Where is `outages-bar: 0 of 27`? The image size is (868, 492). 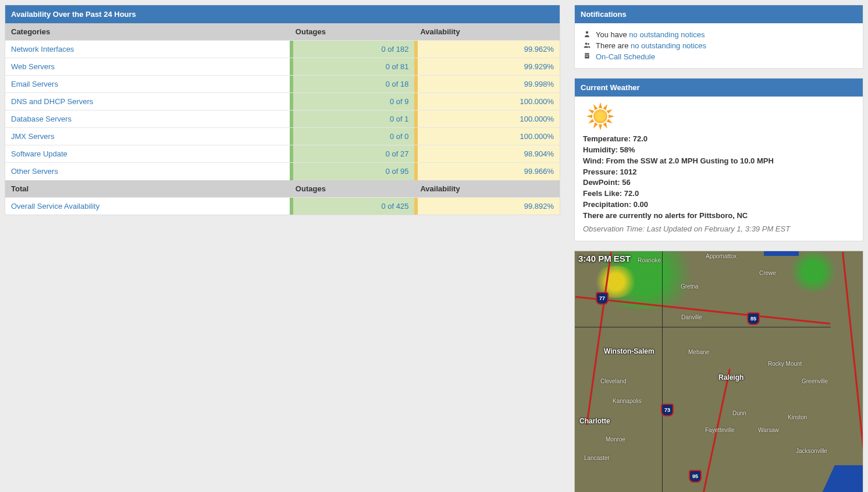 outages-bar: 0 of 27 is located at coordinates (353, 154).